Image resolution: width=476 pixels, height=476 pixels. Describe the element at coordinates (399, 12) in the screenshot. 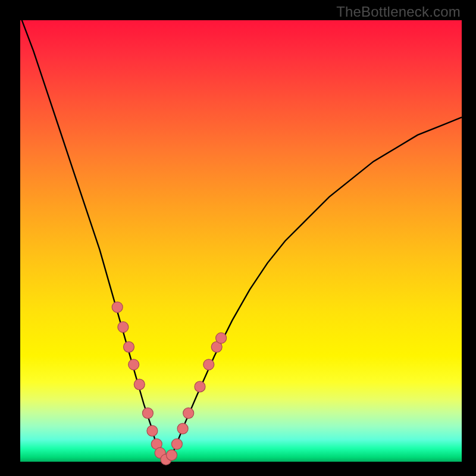

I see `attribution-text: TheBottleneck.com` at that location.